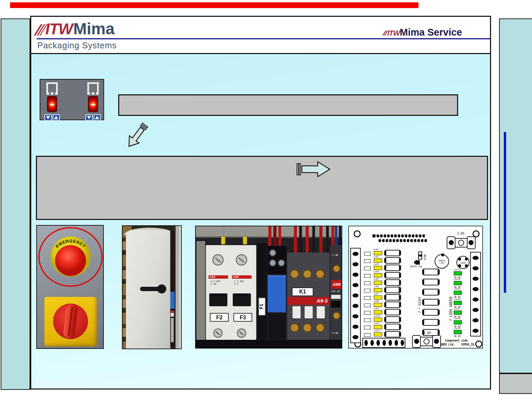  Describe the element at coordinates (460, 304) in the screenshot. I see `pcb-green-led-row: Led16` at that location.